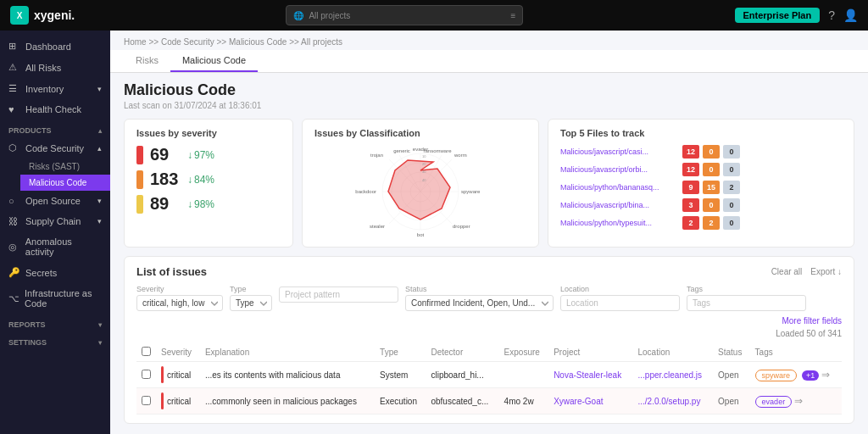  What do you see at coordinates (776, 376) in the screenshot?
I see `row0-tag-spyware: spyware` at bounding box center [776, 376].